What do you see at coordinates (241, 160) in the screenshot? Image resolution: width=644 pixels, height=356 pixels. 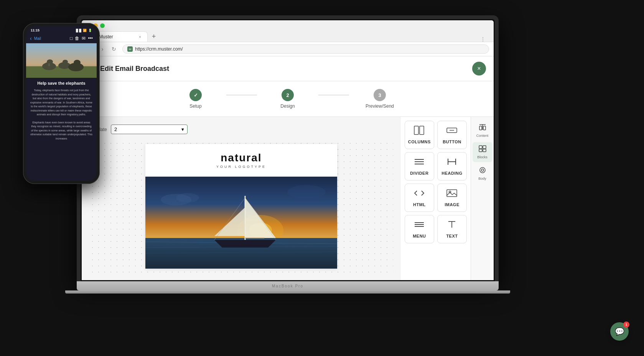 I see `email-logo-section: natural YOUR LOGOTYPE` at bounding box center [241, 160].